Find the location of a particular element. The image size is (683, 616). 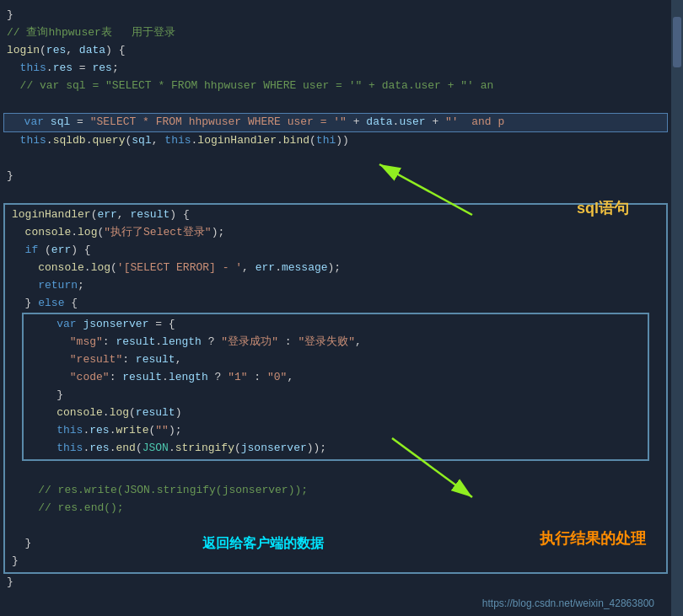

code-line: "code": result.length ? "1" : "0", is located at coordinates (336, 378).